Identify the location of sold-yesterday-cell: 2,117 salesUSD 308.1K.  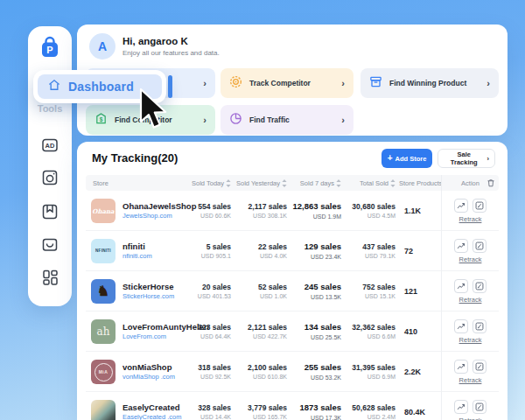
(262, 211).